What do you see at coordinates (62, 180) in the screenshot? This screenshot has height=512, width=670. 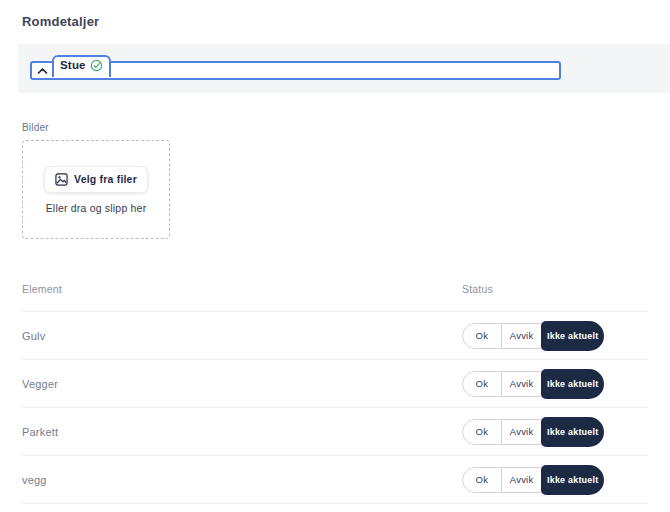 I see `image-icon` at bounding box center [62, 180].